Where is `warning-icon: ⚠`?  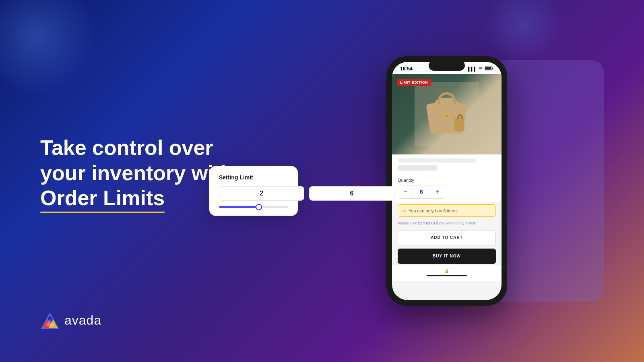 warning-icon: ⚠ is located at coordinates (404, 211).